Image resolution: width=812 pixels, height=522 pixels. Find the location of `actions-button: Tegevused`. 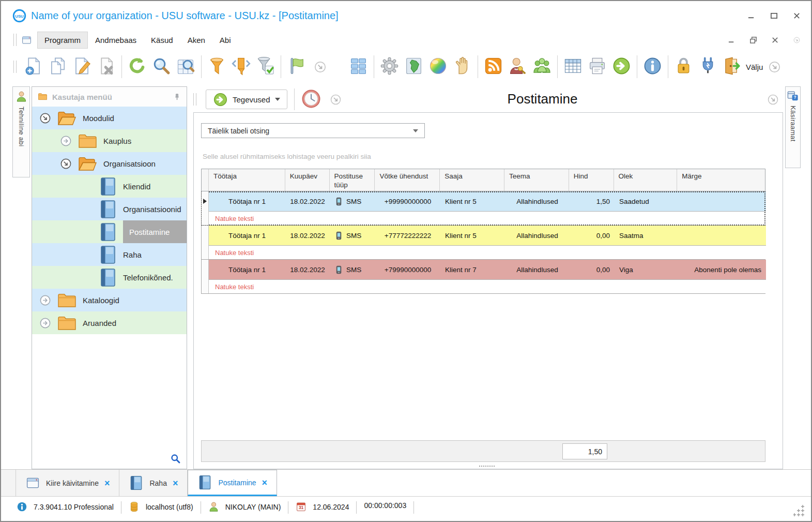

actions-button: Tegevused is located at coordinates (247, 99).